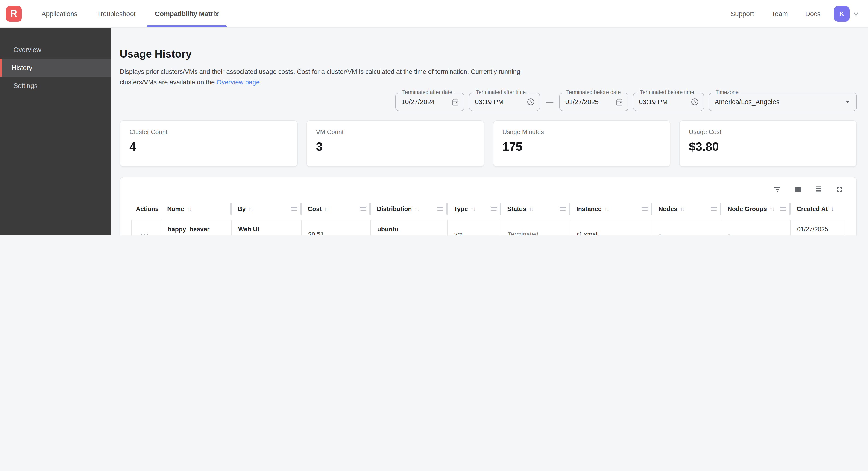 The width and height of the screenshot is (868, 471). Describe the element at coordinates (795, 13) in the screenshot. I see `secondary-nav: Support Team Docs K` at that location.